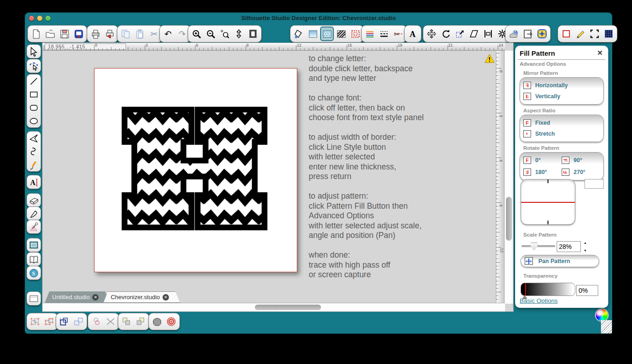 Image resolution: width=632 pixels, height=364 pixels. What do you see at coordinates (36, 34) in the screenshot?
I see `new-button` at bounding box center [36, 34].